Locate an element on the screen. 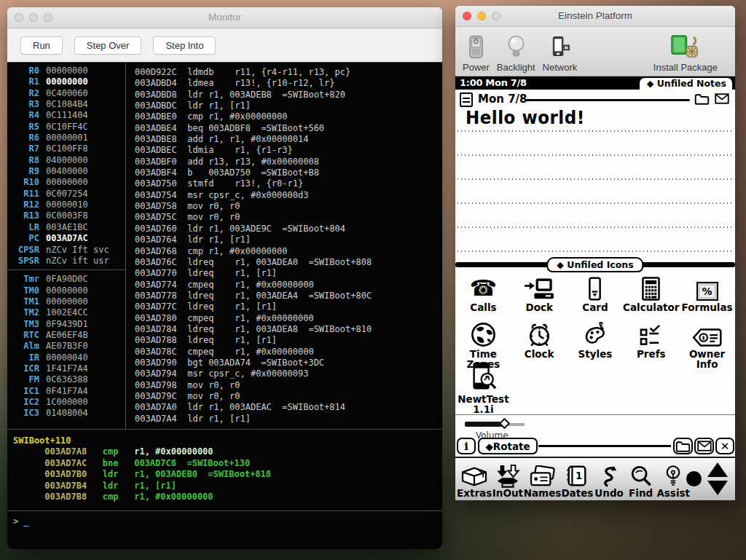 This screenshot has height=560, width=746. formulas-icon: % is located at coordinates (707, 287).